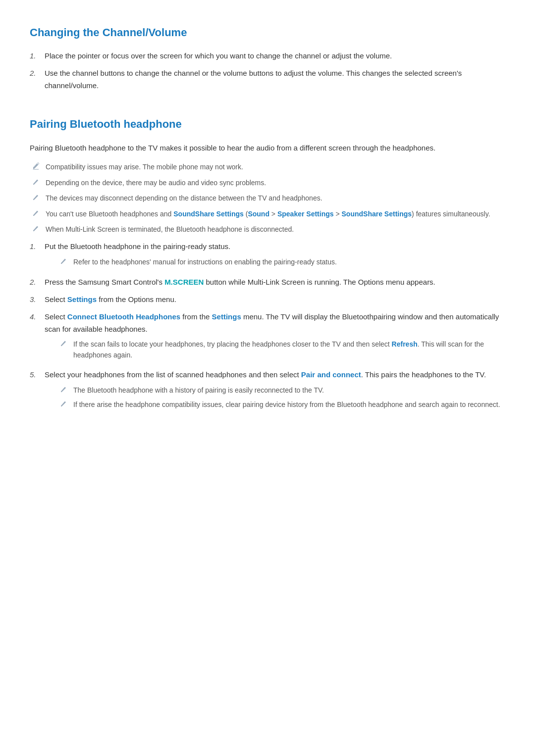 The width and height of the screenshot is (535, 756). Describe the element at coordinates (37, 300) in the screenshot. I see `step-num: 3.` at that location.